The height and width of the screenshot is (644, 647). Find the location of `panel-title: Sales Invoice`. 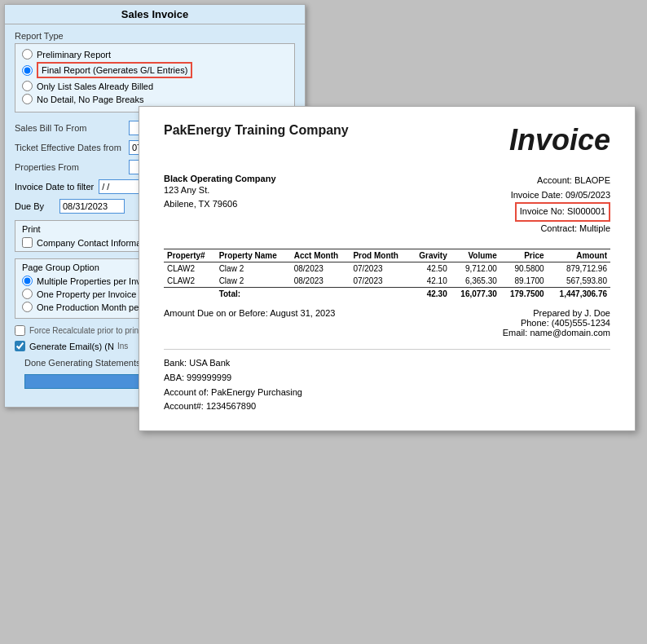

panel-title: Sales Invoice is located at coordinates (155, 15).